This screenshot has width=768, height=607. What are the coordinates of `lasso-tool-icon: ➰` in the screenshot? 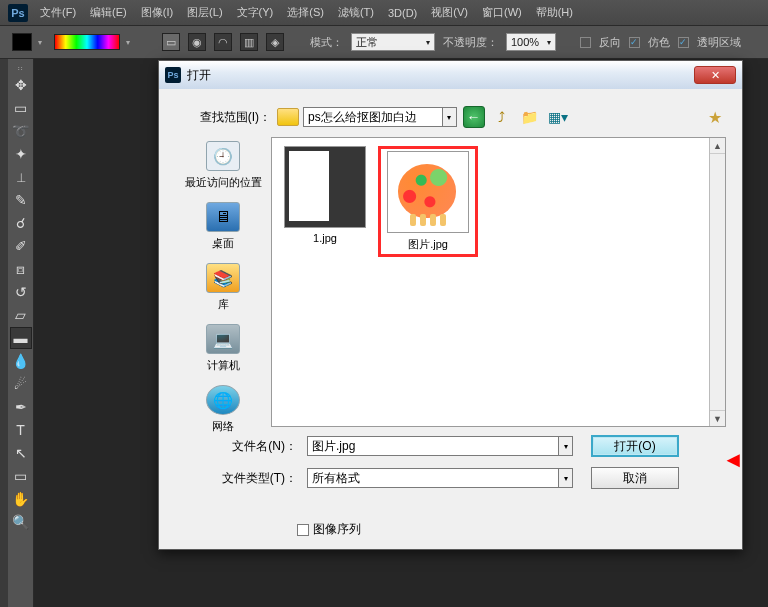 It's located at (21, 131).